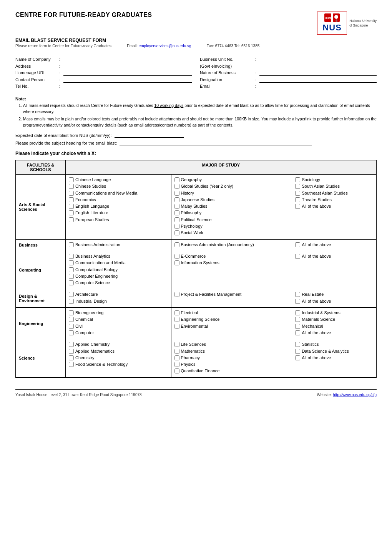 This screenshot has height=555, width=392. What do you see at coordinates (347, 23) in the screenshot?
I see `nus-logo: NUS ⚓ NUS National University of Singapo…` at bounding box center [347, 23].